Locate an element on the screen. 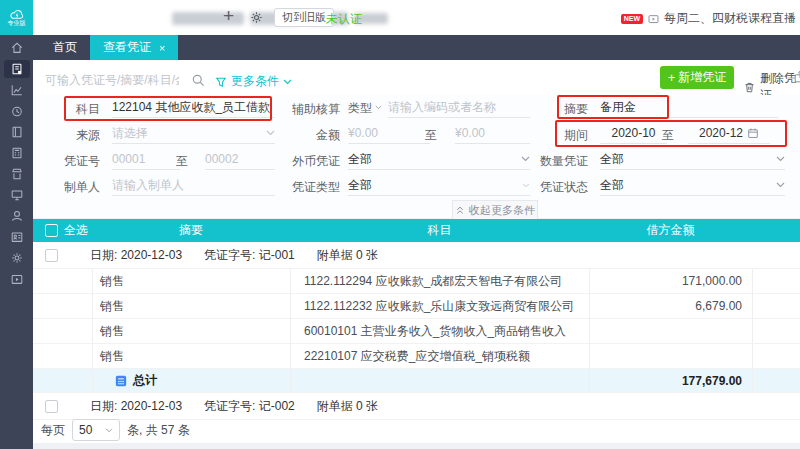 The image size is (800, 449). foreign-dropdown: 全部 is located at coordinates (439, 160).